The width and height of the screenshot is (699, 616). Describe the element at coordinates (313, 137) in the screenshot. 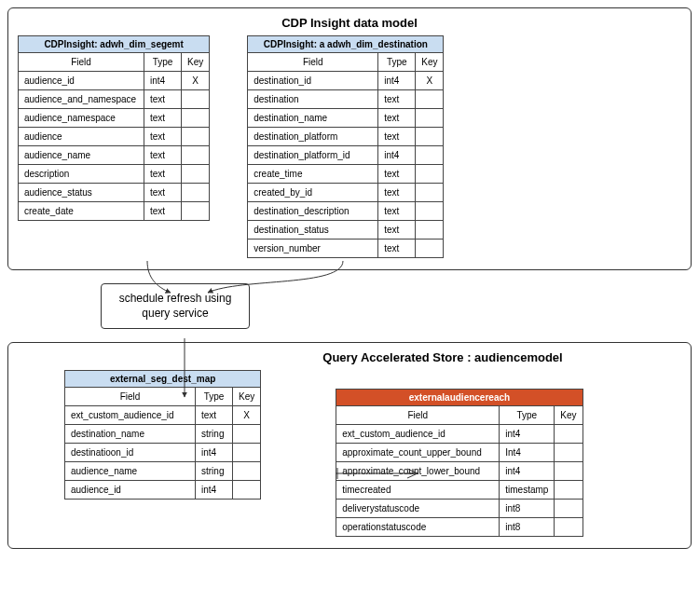

I see `cell-field: destination_platform` at that location.